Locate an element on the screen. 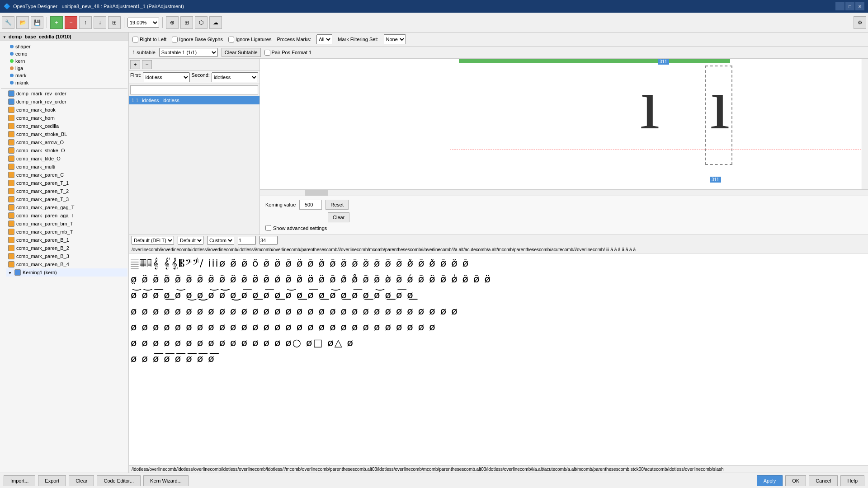 The height and width of the screenshot is (488, 868). glyph-item-6: ccmp_mark_arrow_O is located at coordinates (67, 142).